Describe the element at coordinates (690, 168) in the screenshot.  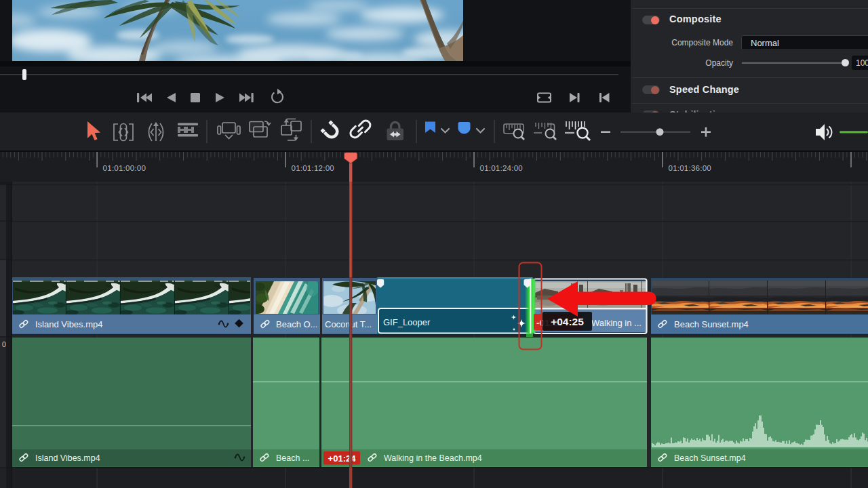
I see `svg-text: 01:01:36:00` at that location.